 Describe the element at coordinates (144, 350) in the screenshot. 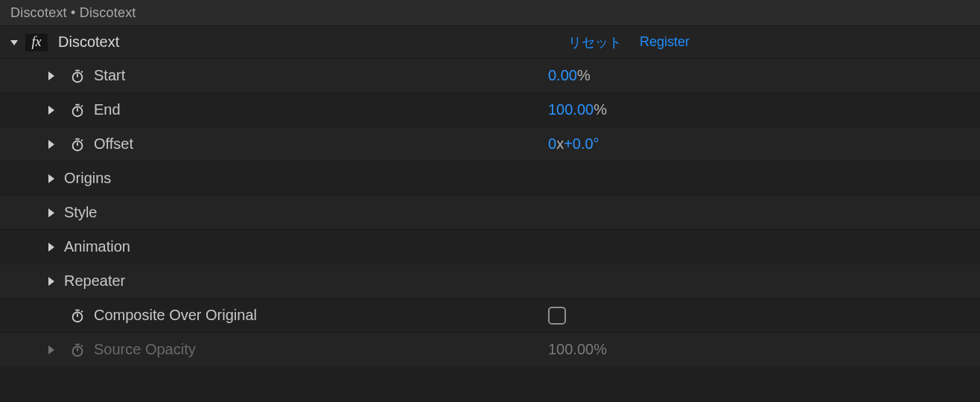

I see `property-label: Source Opacity` at that location.